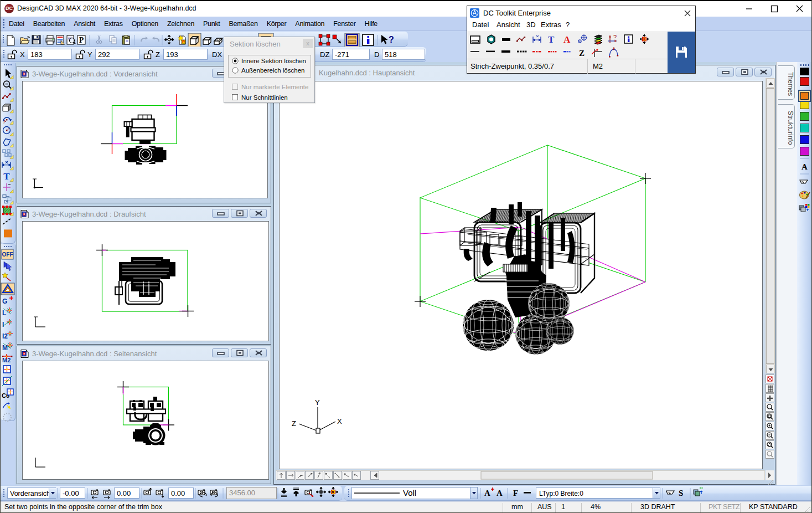 The height and width of the screenshot is (513, 812). I want to click on svg-text: F, so click(516, 493).